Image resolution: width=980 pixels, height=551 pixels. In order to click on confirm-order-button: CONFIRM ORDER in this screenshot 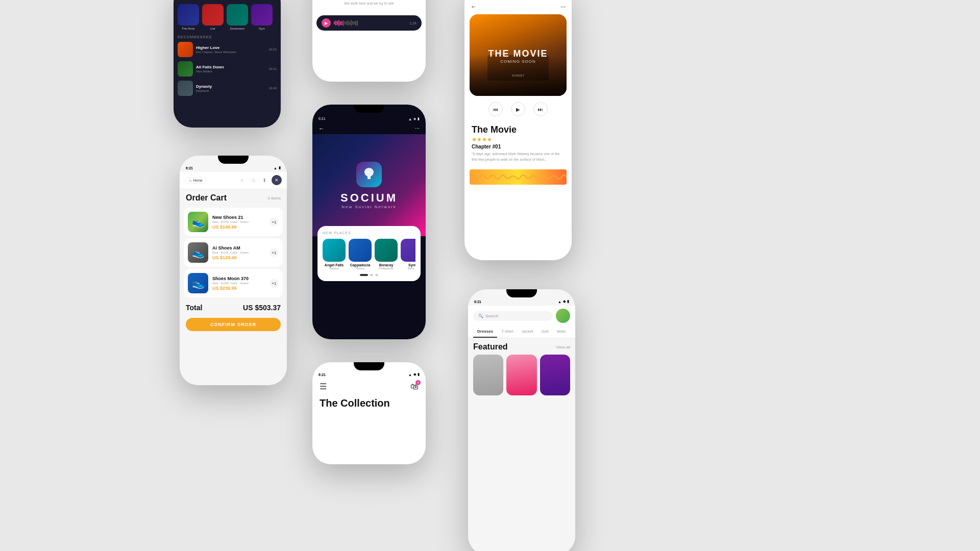, I will do `click(233, 324)`.